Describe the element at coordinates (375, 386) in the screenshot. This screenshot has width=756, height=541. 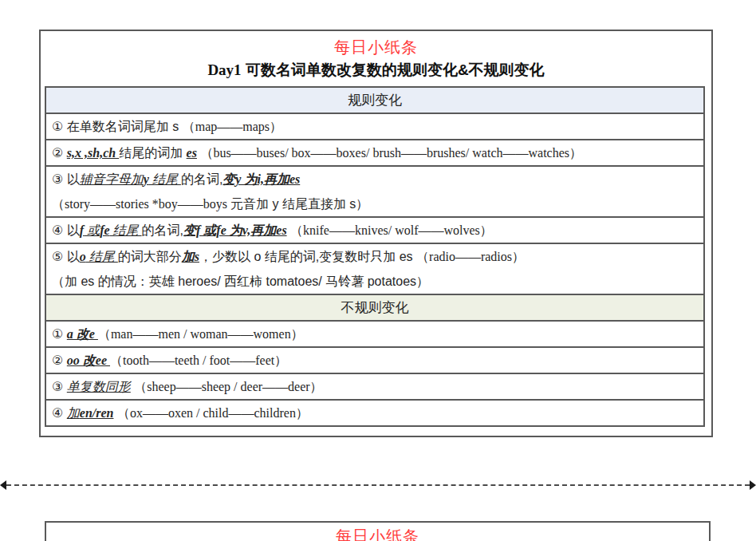
I see `table-row: ③ 单复数同形 （sheep——sheep / deer——deer）` at that location.